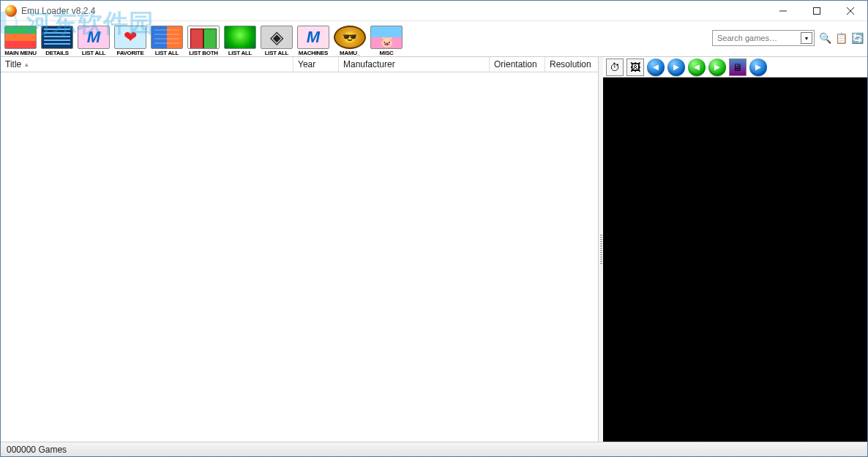  What do you see at coordinates (635, 67) in the screenshot?
I see `images-icon: 🖼` at bounding box center [635, 67].